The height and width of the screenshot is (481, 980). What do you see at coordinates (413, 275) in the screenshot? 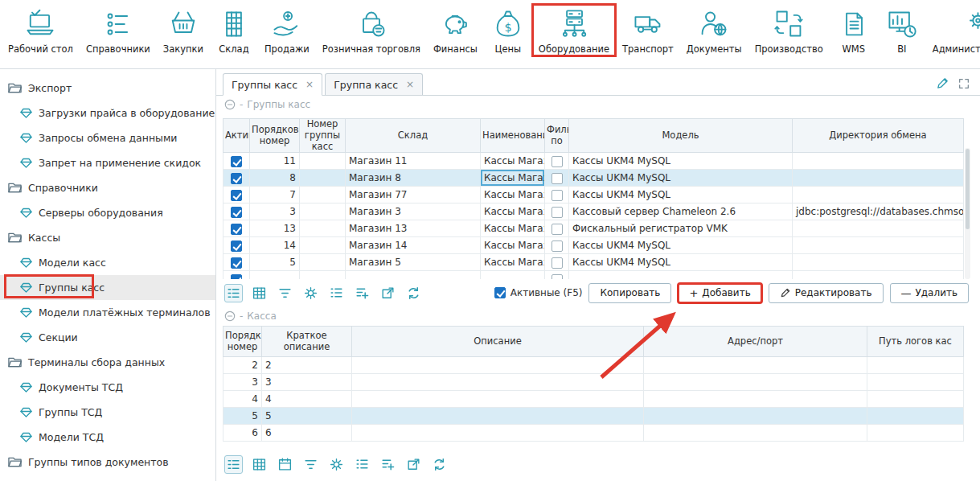
I see `cell-warehouse` at bounding box center [413, 275].